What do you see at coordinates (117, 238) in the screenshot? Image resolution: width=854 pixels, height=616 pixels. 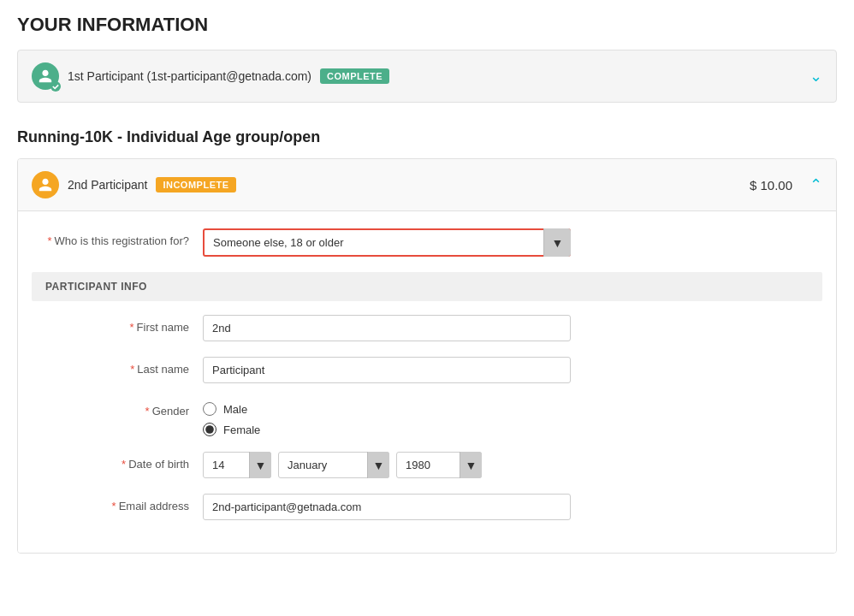 I see `registration-for-label: *Who is this registration for?` at bounding box center [117, 238].